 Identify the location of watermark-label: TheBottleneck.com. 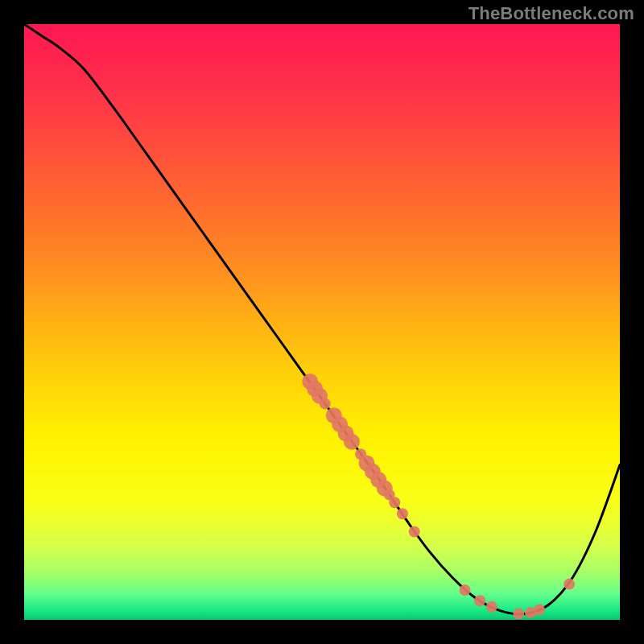
(551, 14).